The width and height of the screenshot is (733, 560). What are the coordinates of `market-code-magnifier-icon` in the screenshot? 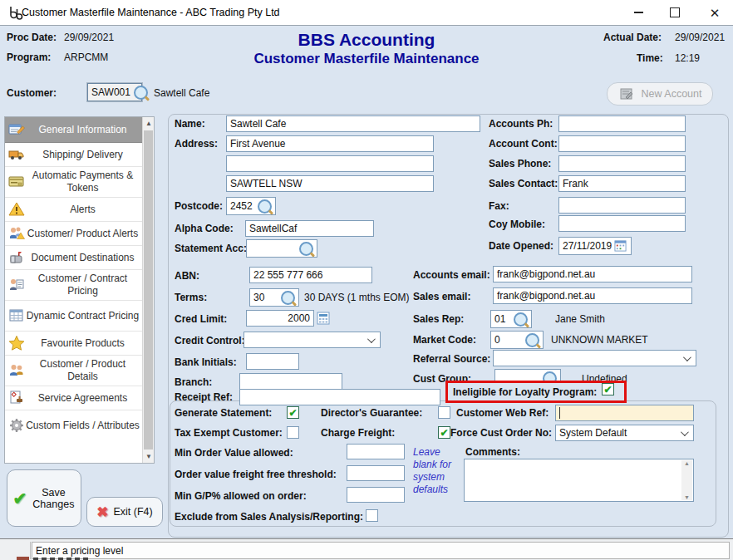 It's located at (532, 341).